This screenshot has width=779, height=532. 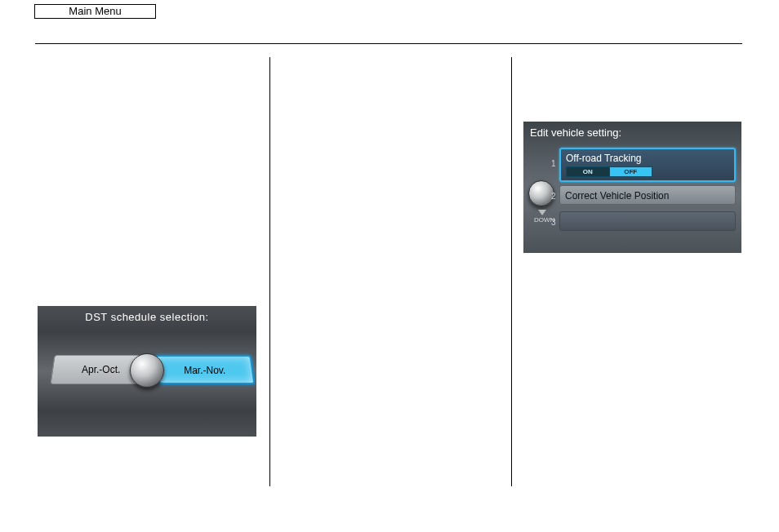 I want to click on row-index-1: 1, so click(x=554, y=163).